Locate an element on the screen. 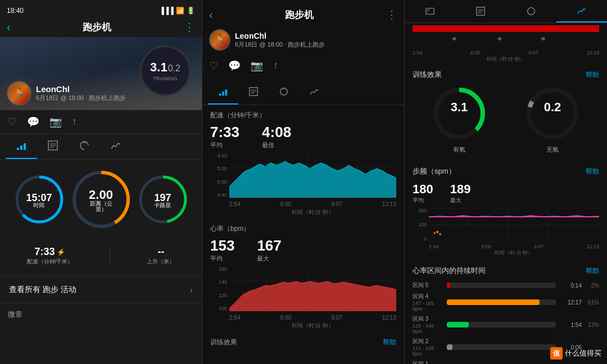 The height and width of the screenshot is (364, 607). tab-graph is located at coordinates (116, 147).